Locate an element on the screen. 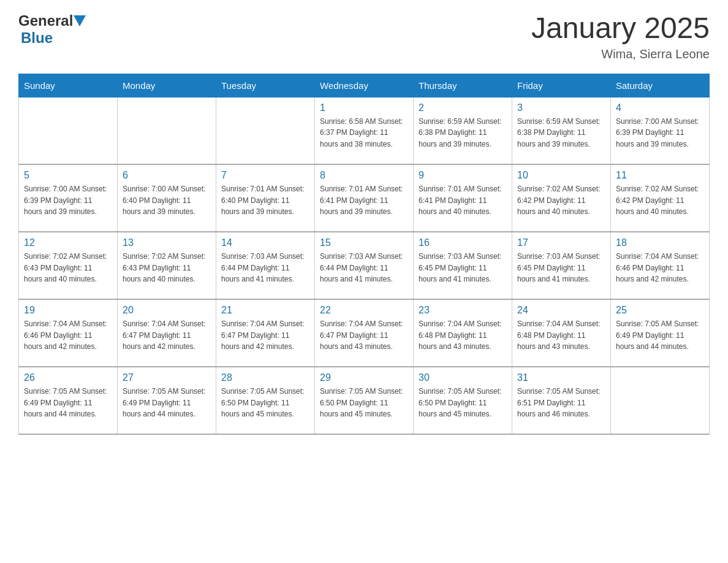 The width and height of the screenshot is (728, 563). calendar-cell: 19Sunrise: 7:04 AM Sunset: 6:46 PM Dayli… is located at coordinates (69, 333).